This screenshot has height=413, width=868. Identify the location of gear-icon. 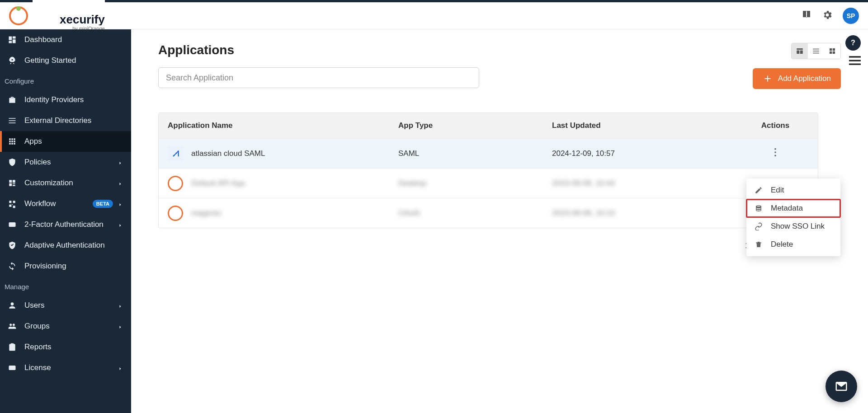
(827, 16).